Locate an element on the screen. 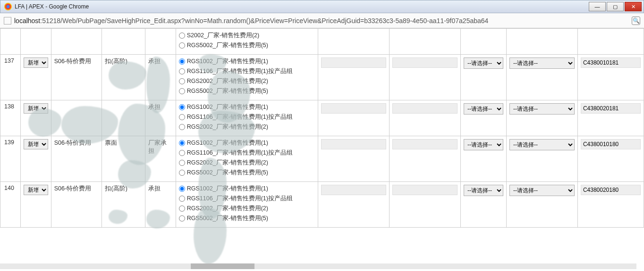 This screenshot has height=271, width=644. search-icon: 🔍 is located at coordinates (636, 21).